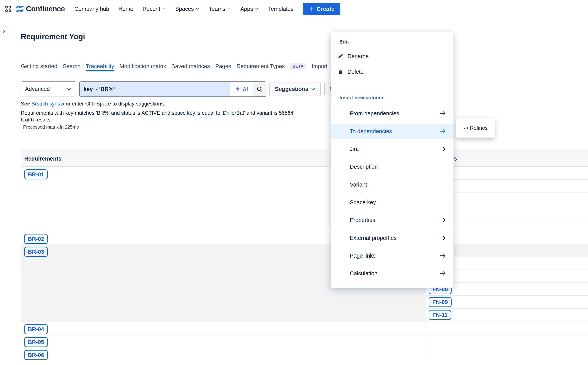  What do you see at coordinates (4, 31) in the screenshot?
I see `chevron-right-icon` at bounding box center [4, 31].